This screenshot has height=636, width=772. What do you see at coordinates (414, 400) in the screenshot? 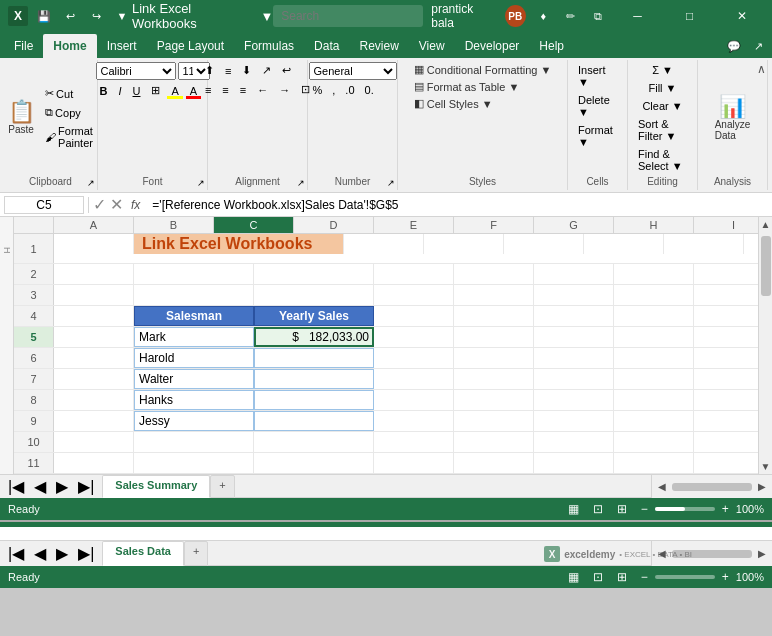
I see `cell-d8` at bounding box center [414, 400].